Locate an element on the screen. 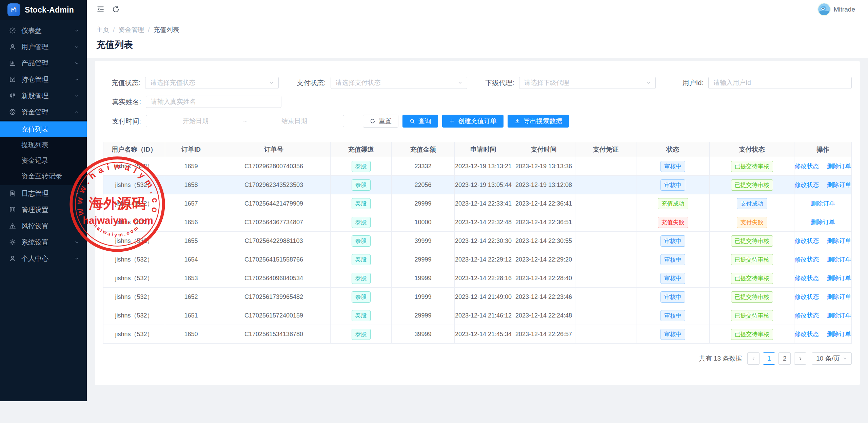  cell-order-id: 1653 is located at coordinates (191, 278).